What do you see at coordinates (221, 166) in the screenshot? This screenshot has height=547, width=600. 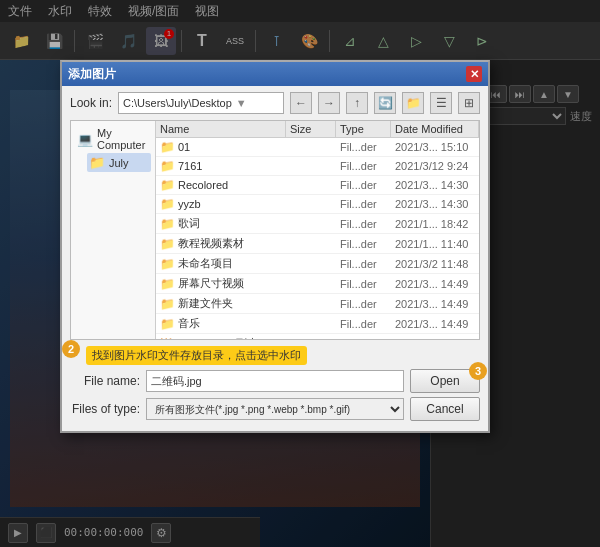 I see `file-name-cell: 📁7161` at bounding box center [221, 166].